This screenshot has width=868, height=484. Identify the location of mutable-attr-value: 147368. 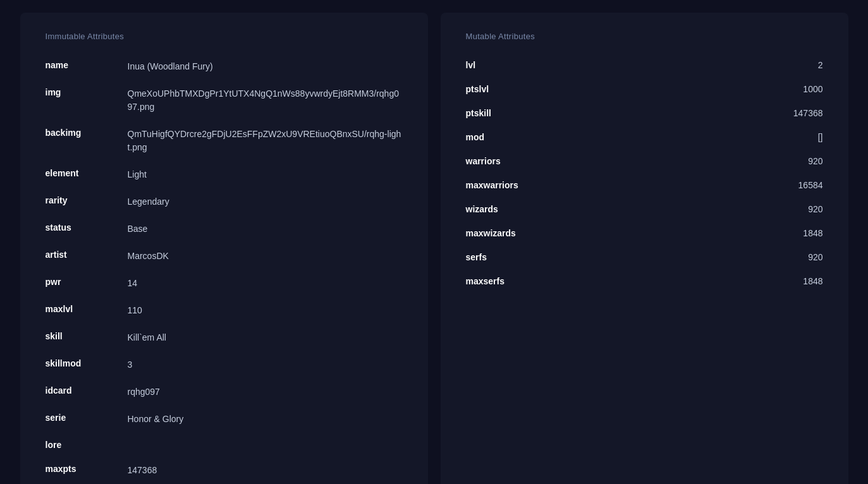
(798, 113).